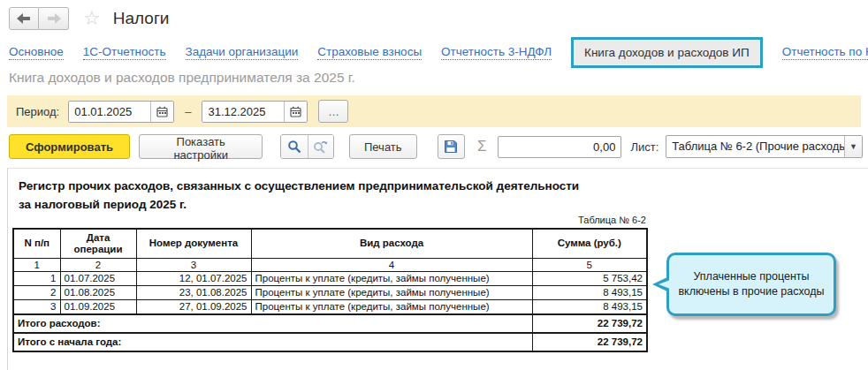 This screenshot has width=868, height=370. I want to click on col-header-date: Дата операции, so click(98, 244).